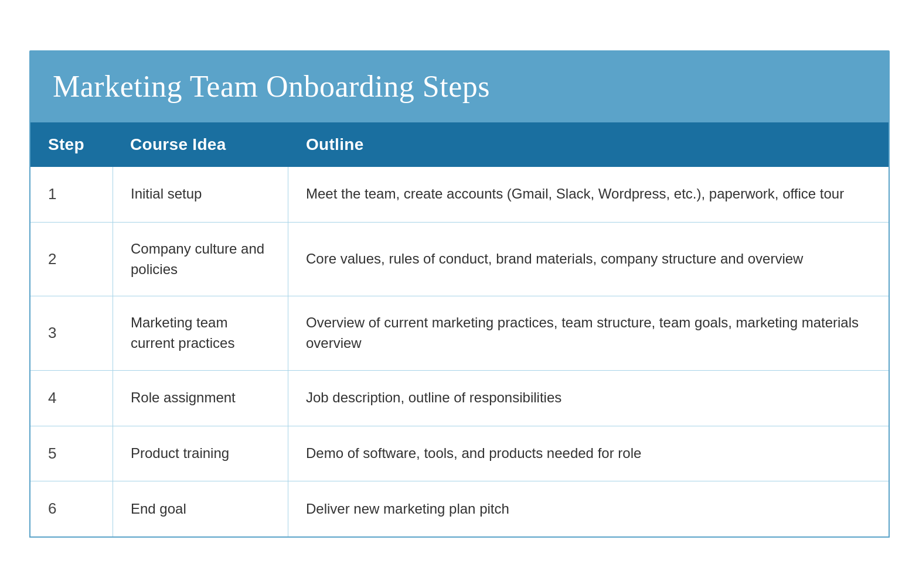 This screenshot has height=588, width=919. Describe the element at coordinates (72, 259) in the screenshot. I see `cell-step: 2` at that location.